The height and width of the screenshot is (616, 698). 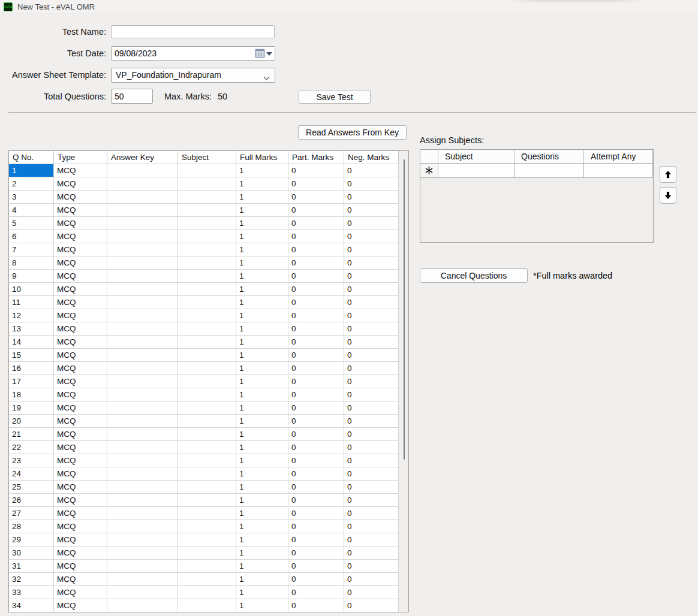 What do you see at coordinates (209, 593) in the screenshot?
I see `table-row: 33 MCQ 1 0 0` at bounding box center [209, 593].